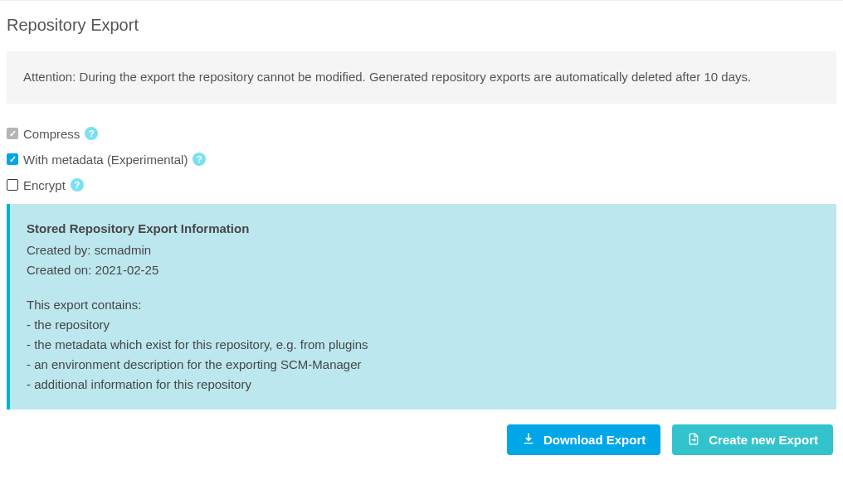  Describe the element at coordinates (423, 270) in the screenshot. I see `created-on-line: Created on: 2021-02-25` at that location.